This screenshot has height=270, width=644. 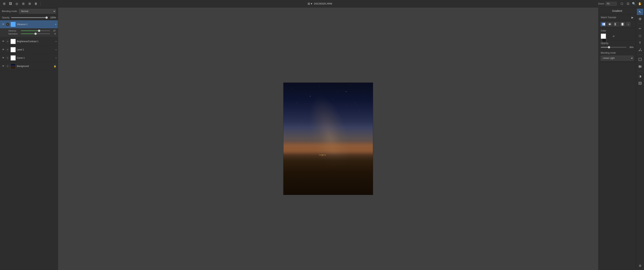 I want to click on right-blend-section: Blending mode Normal Multiply Screen Ove…, so click(x=617, y=56).